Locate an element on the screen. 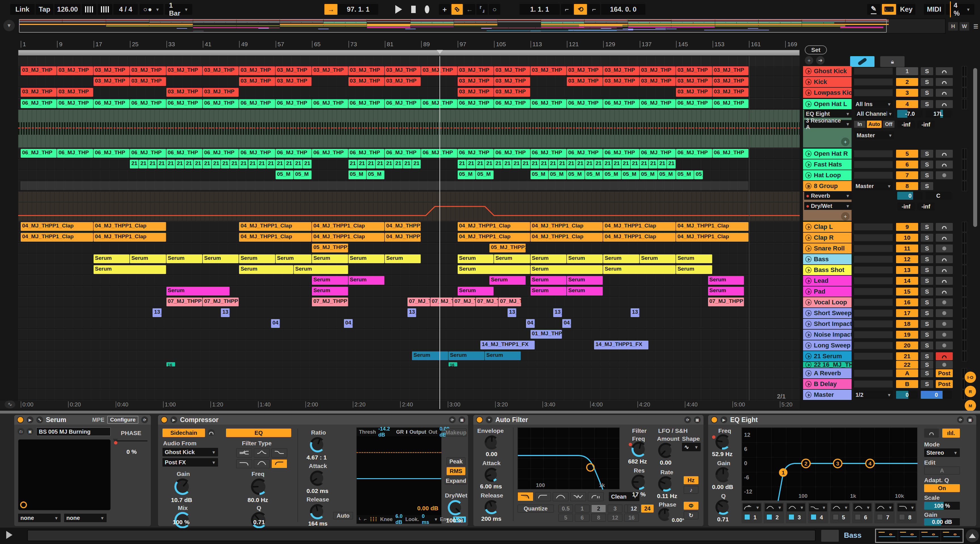  track-number-button: 21 is located at coordinates (907, 356).